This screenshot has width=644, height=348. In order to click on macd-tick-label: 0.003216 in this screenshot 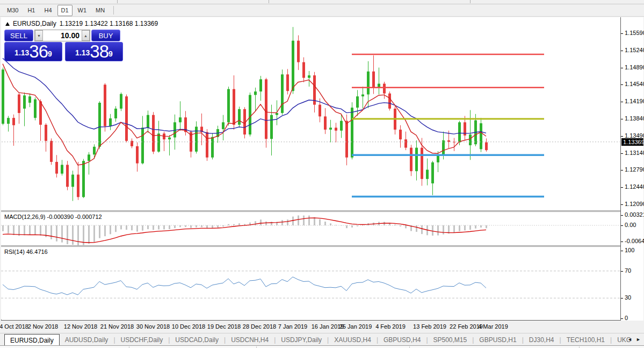, I will do `click(634, 215)`.